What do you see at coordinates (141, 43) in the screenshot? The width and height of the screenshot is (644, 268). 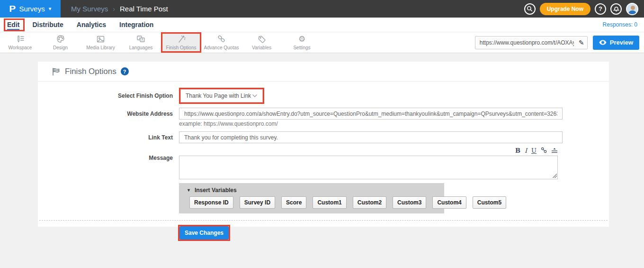 I see `toolbar-item-languages: Ax Languages` at bounding box center [141, 43].